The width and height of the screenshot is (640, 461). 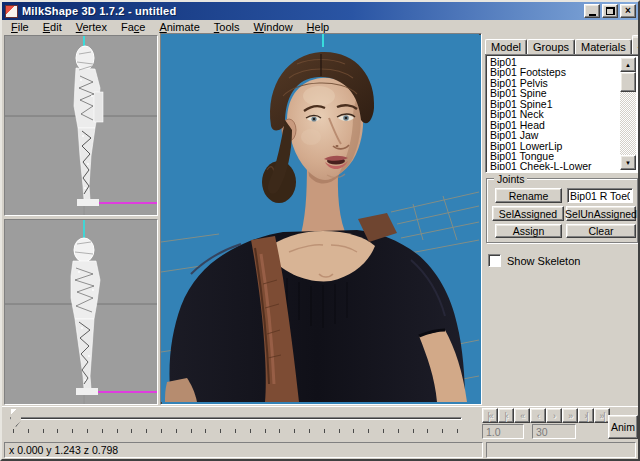 What do you see at coordinates (81, 312) in the screenshot?
I see `wireframe-view-bottom` at bounding box center [81, 312].